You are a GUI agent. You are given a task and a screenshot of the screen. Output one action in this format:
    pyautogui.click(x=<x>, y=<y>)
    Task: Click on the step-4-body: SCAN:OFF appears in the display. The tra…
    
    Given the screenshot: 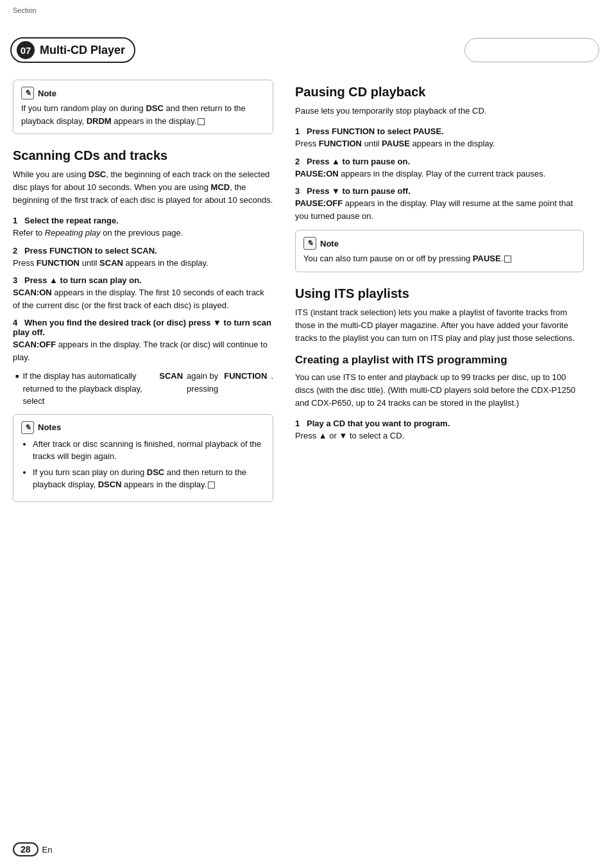 What is the action you would take?
    pyautogui.click(x=143, y=351)
    